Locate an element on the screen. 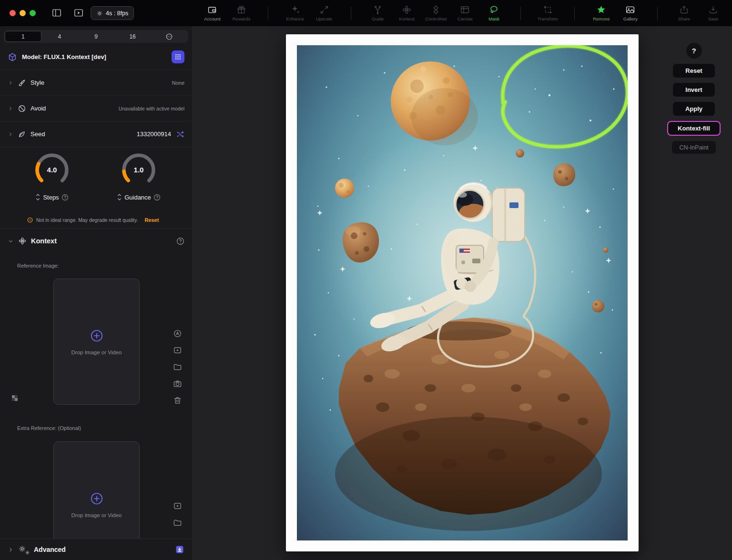  style-row: Style None is located at coordinates (96, 83).